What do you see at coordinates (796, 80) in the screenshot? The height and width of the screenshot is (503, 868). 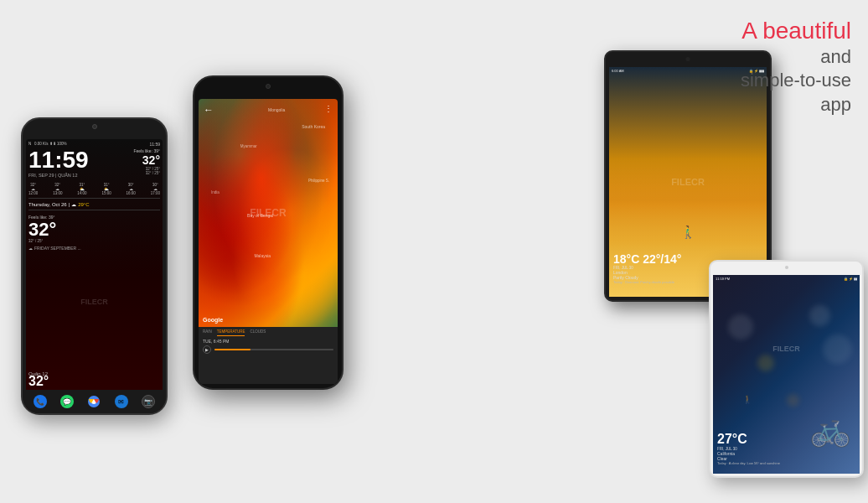 I see `headline-line3: simple-to-use` at bounding box center [796, 80].